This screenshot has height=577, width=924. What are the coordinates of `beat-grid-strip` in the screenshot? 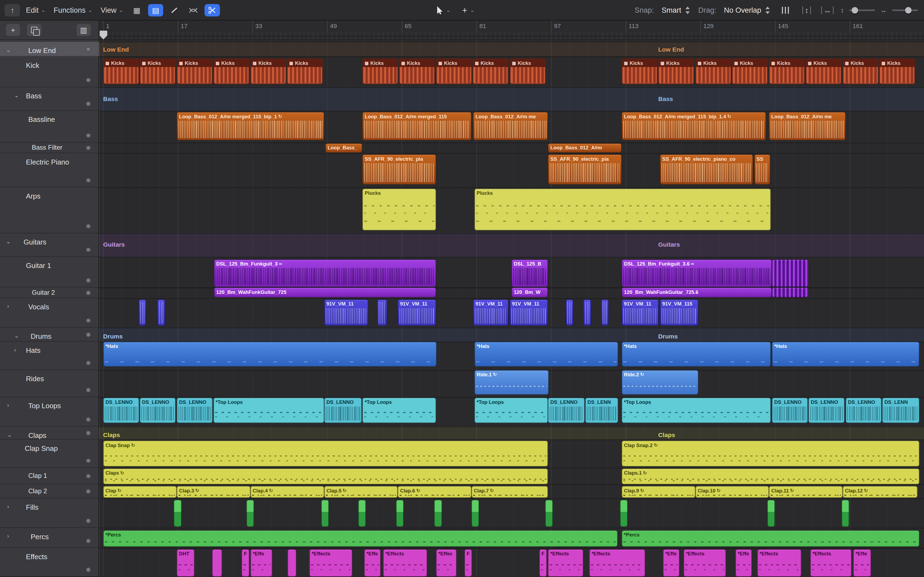 It's located at (511, 36).